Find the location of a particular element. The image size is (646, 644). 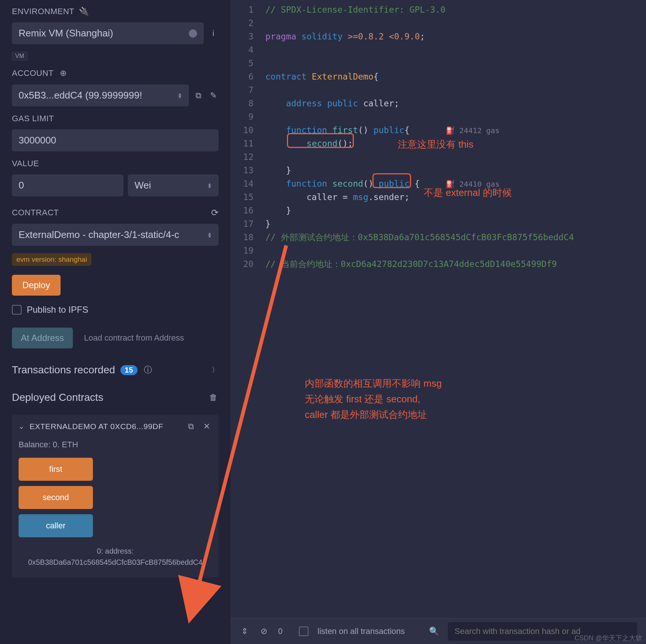

edit-icon: ✎ is located at coordinates (213, 96).